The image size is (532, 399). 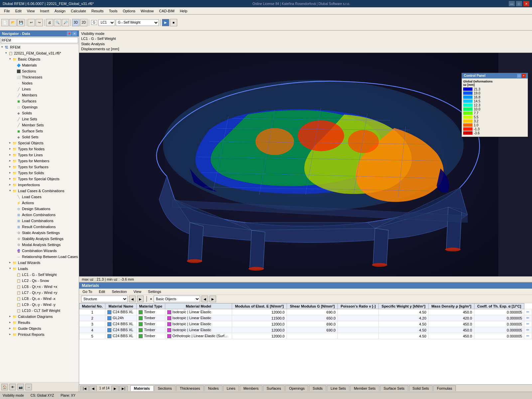 What do you see at coordinates (140, 299) in the screenshot?
I see `filter-next-btn: ▶` at bounding box center [140, 299].